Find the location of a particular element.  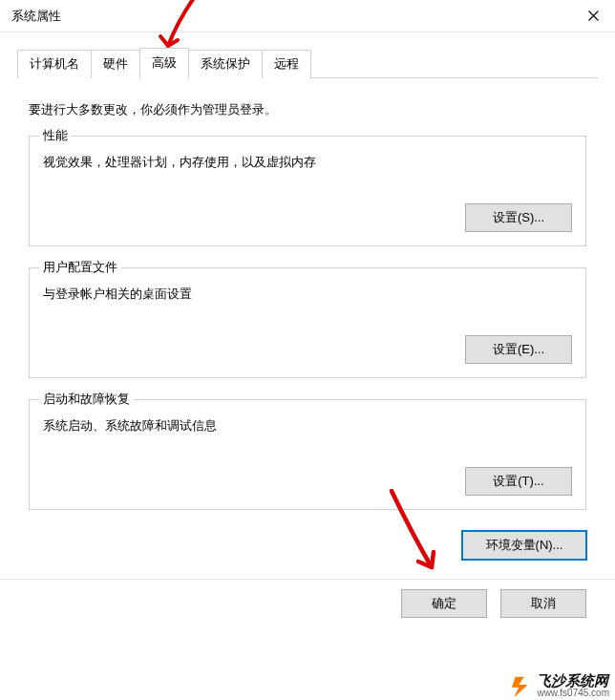

profiles-settings-button: 设置(E)... is located at coordinates (519, 350).